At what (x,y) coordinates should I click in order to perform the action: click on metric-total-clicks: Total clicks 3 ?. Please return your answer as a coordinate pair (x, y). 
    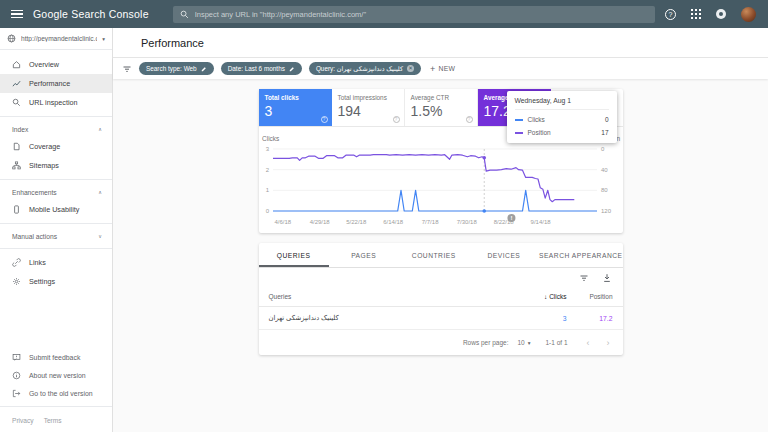
    Looking at the image, I should click on (296, 108).